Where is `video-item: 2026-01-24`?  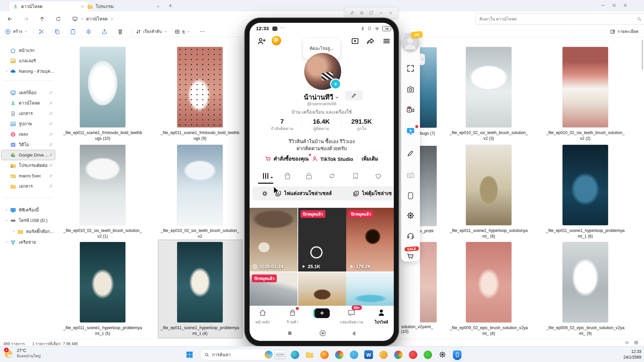
video-item: 2026-01-24 is located at coordinates (274, 240).